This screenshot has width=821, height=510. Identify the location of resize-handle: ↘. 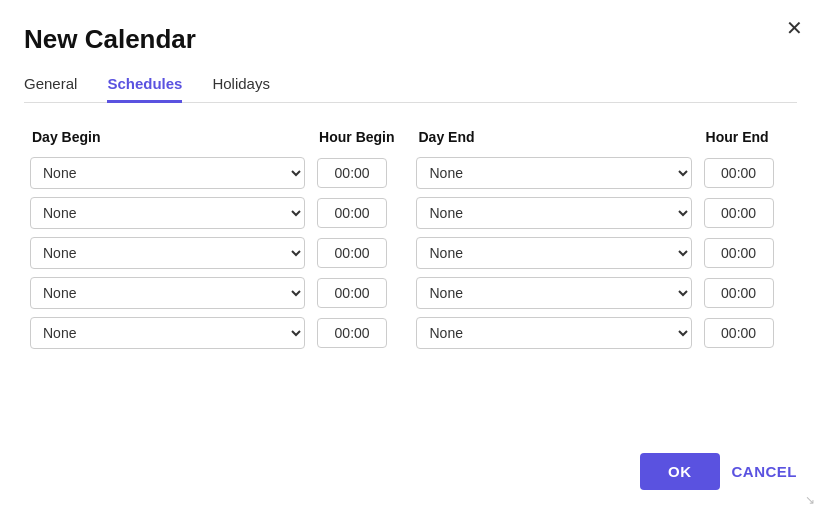
(810, 500).